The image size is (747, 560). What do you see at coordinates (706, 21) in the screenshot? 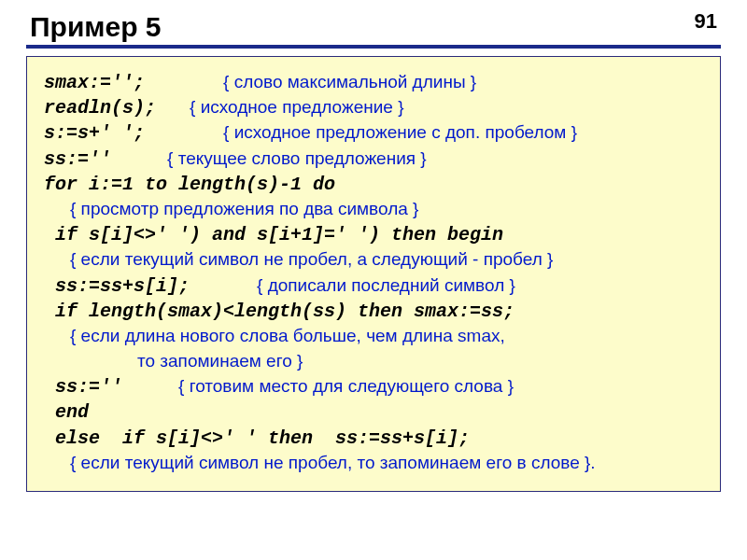
I see `page-number: 91` at bounding box center [706, 21].